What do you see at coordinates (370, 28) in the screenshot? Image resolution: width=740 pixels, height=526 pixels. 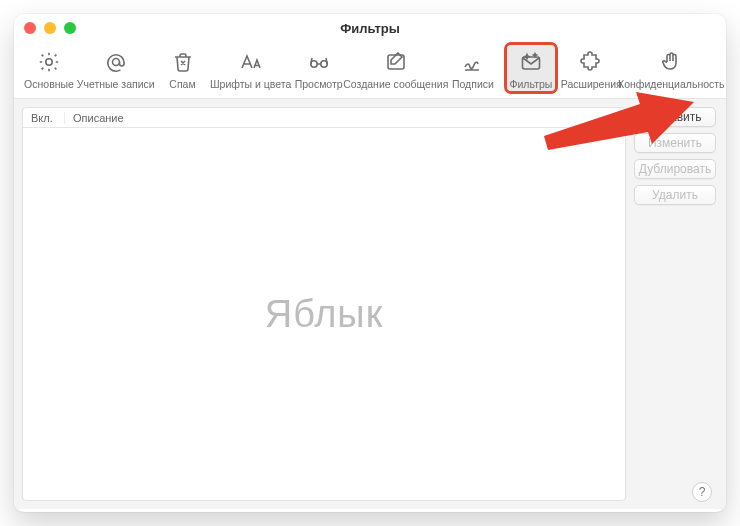 I see `titlebar: Фильтры` at bounding box center [370, 28].